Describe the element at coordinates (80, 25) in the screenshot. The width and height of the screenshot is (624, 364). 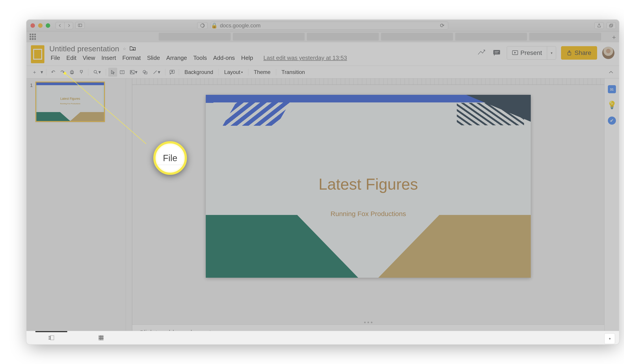
I see `sidebar-toggle-icon` at that location.